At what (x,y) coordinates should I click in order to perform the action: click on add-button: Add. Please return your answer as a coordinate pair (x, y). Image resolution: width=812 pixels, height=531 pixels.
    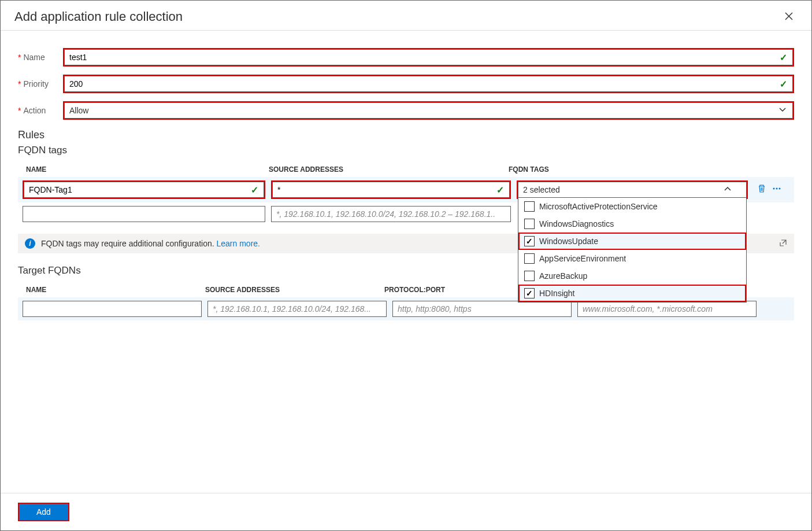
    Looking at the image, I should click on (44, 512).